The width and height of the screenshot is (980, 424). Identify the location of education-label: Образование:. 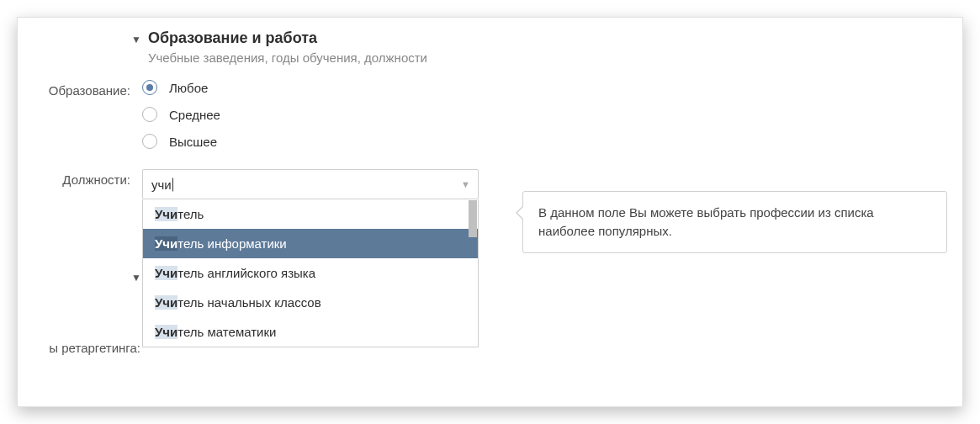
(80, 89).